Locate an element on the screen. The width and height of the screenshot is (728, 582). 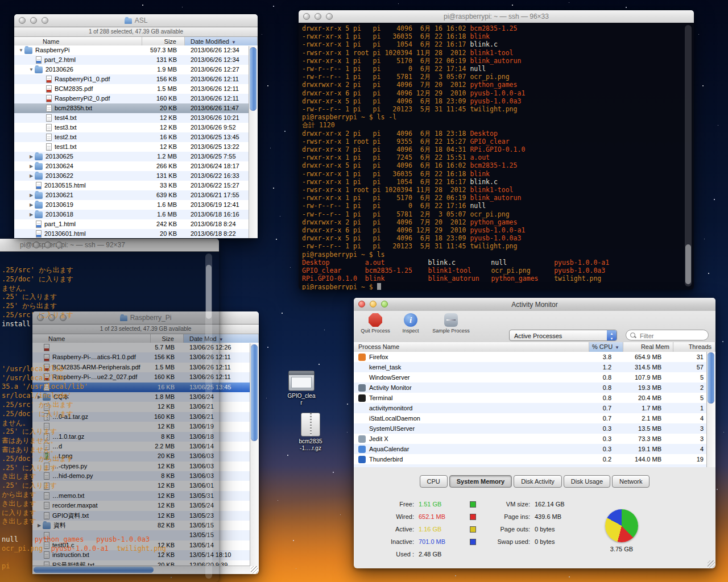
process-row: Firefox3.8654.9 MB31 is located at coordinates (530, 357).